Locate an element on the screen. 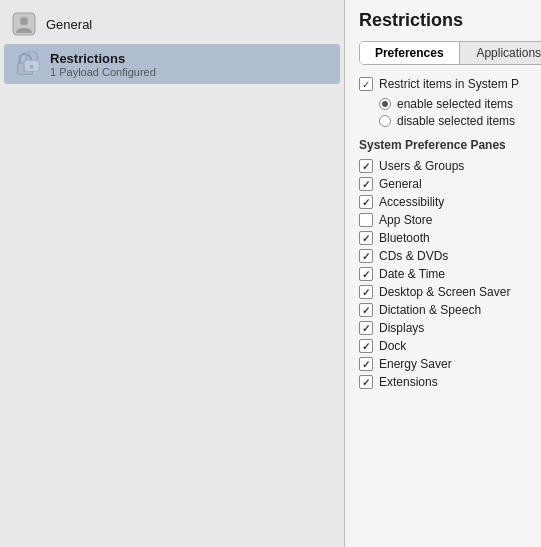  sidebar-item-general: General is located at coordinates (172, 24).